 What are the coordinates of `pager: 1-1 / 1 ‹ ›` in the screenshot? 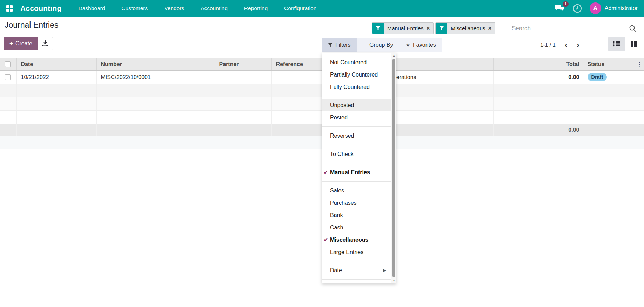 It's located at (560, 45).